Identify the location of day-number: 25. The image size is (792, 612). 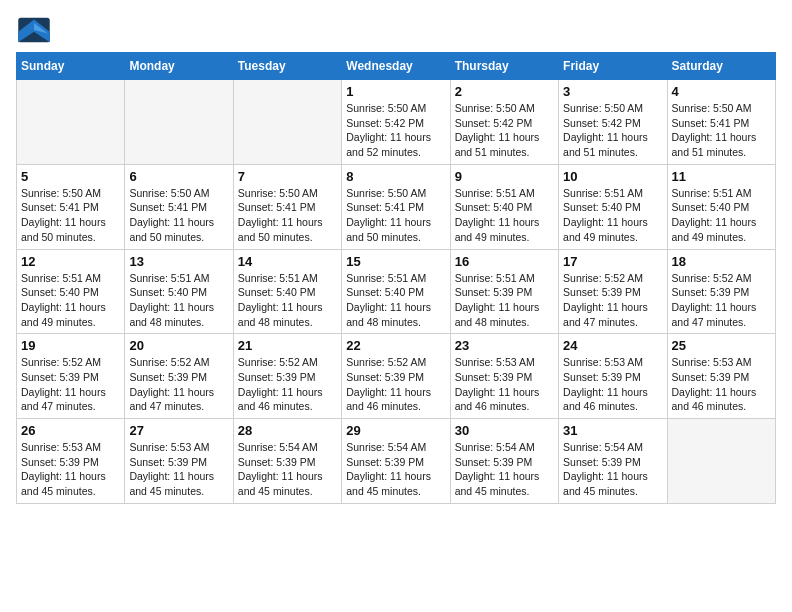
(722, 346).